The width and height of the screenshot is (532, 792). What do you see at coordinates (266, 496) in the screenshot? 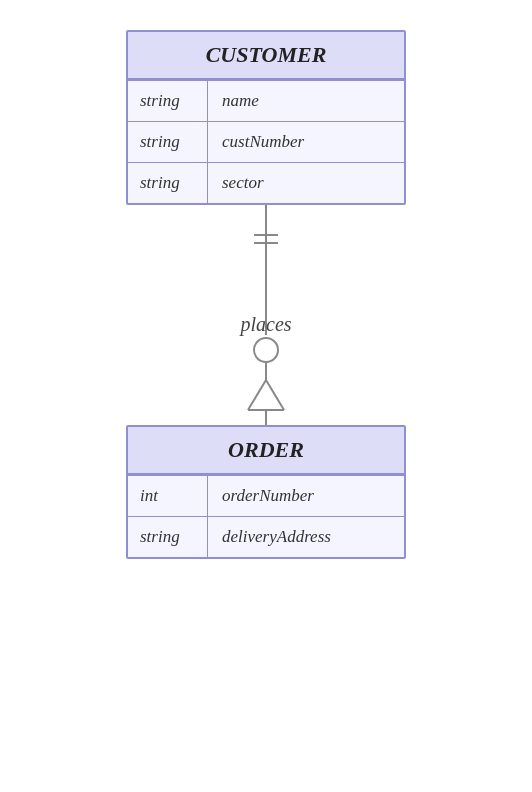
I see `order-row-1: int orderNumber` at bounding box center [266, 496].